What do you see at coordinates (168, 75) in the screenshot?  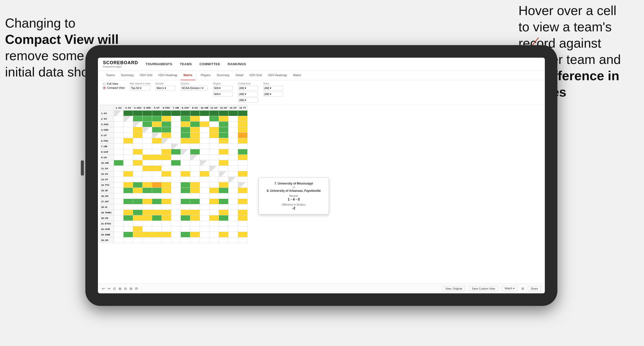 I see `tab-h2h-heatmap1: H2H Heatmap` at bounding box center [168, 75].